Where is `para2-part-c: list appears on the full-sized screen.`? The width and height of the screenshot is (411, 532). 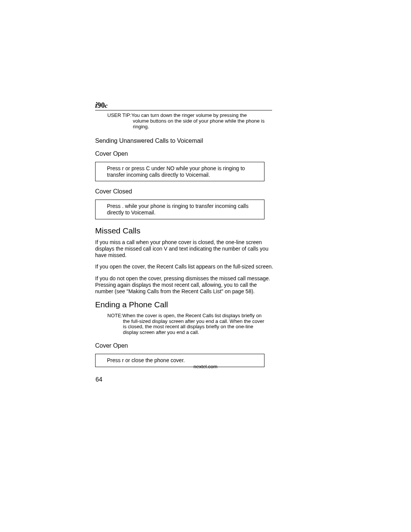 para2-part-c: list appears on the full-sized screen. is located at coordinates (230, 267).